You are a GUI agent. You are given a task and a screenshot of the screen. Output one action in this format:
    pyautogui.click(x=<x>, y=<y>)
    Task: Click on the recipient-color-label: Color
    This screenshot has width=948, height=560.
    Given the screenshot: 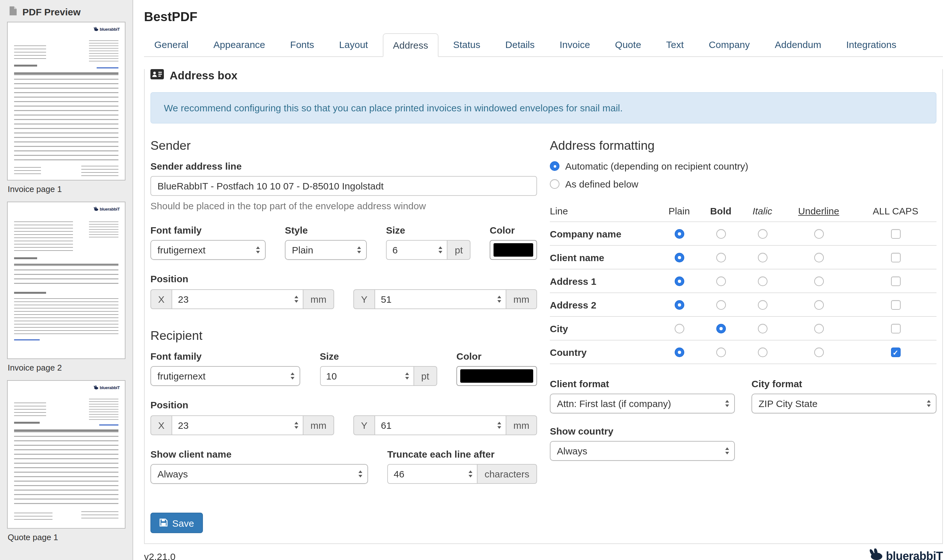 What is the action you would take?
    pyautogui.click(x=497, y=356)
    